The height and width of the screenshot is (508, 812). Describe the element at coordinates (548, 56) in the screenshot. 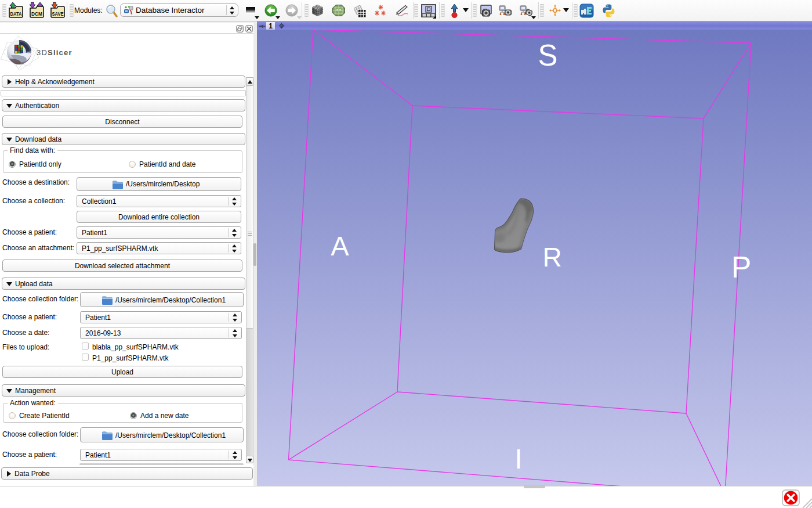

I see `svg-text: S` at that location.